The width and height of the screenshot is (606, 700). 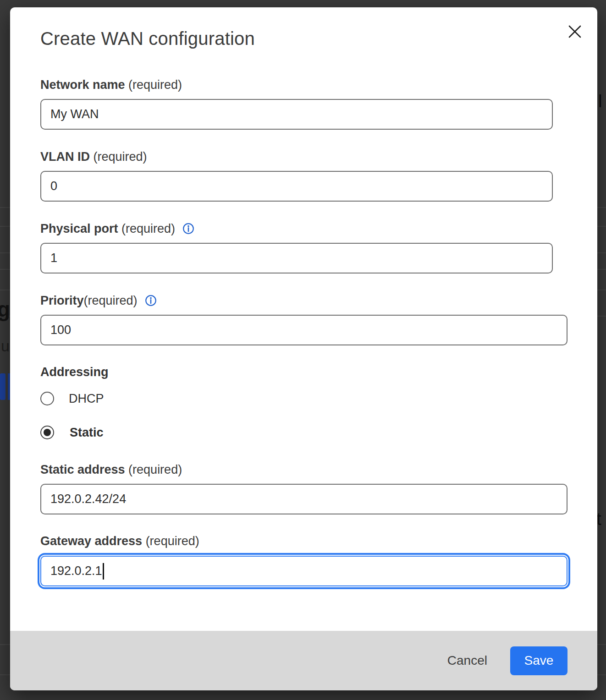 I want to click on gateway-address-value: 192.0.2.1, so click(x=76, y=571).